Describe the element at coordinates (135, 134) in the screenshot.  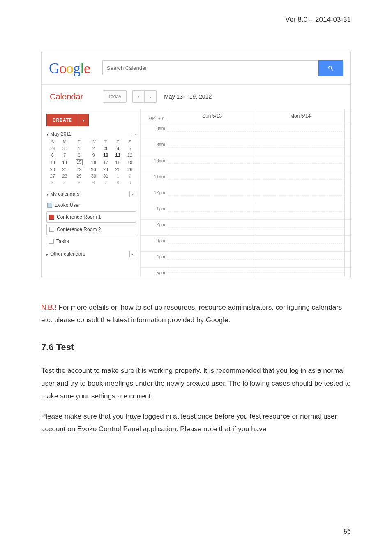
I see `mini-next-button: ›` at that location.